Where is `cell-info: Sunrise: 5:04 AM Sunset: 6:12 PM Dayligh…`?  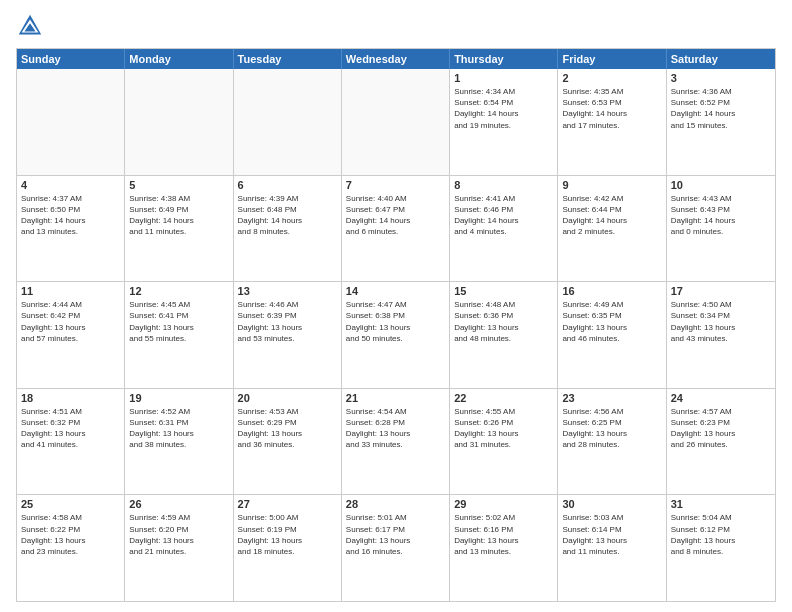 cell-info: Sunrise: 5:04 AM Sunset: 6:12 PM Dayligh… is located at coordinates (721, 534).